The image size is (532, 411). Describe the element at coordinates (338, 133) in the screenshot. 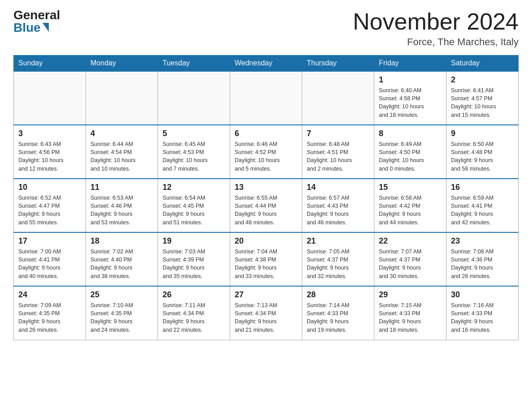

I see `day-number: 7` at that location.